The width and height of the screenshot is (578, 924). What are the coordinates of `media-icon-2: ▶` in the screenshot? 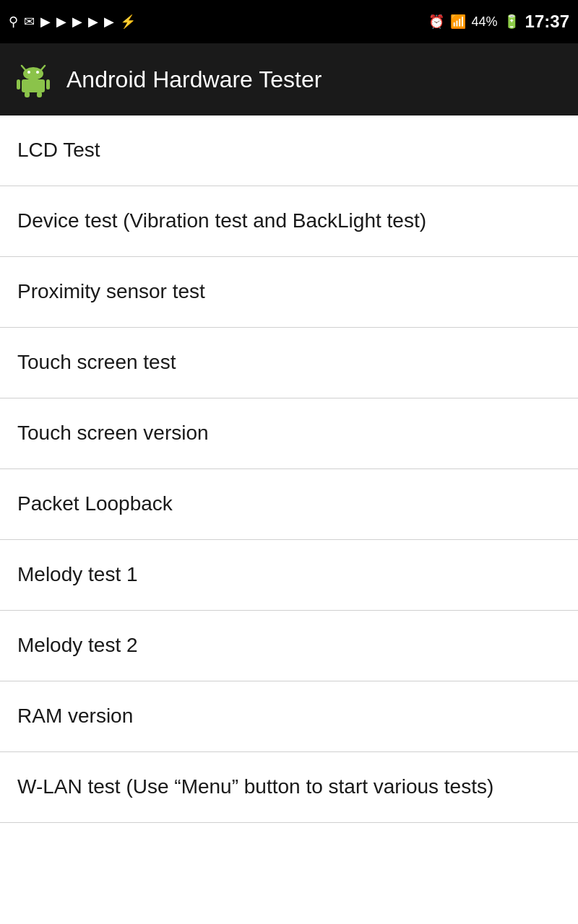 It's located at (61, 22).